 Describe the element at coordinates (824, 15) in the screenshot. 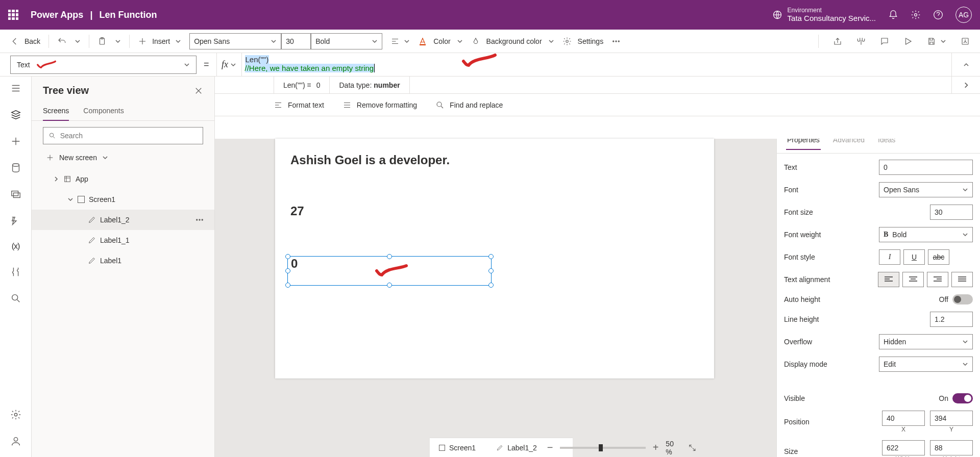

I see `environment: Environment Tata Consultancy Servic...` at that location.